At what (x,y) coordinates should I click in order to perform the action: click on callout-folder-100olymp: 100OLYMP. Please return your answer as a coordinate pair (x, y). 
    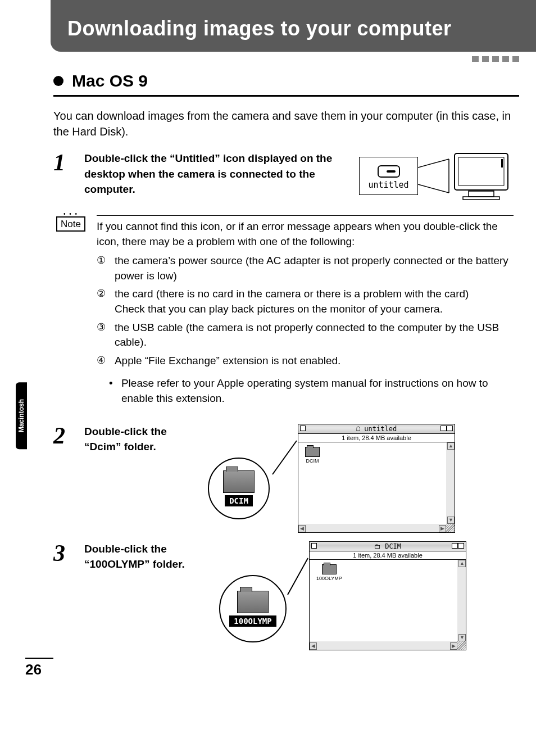
    Looking at the image, I should click on (253, 609).